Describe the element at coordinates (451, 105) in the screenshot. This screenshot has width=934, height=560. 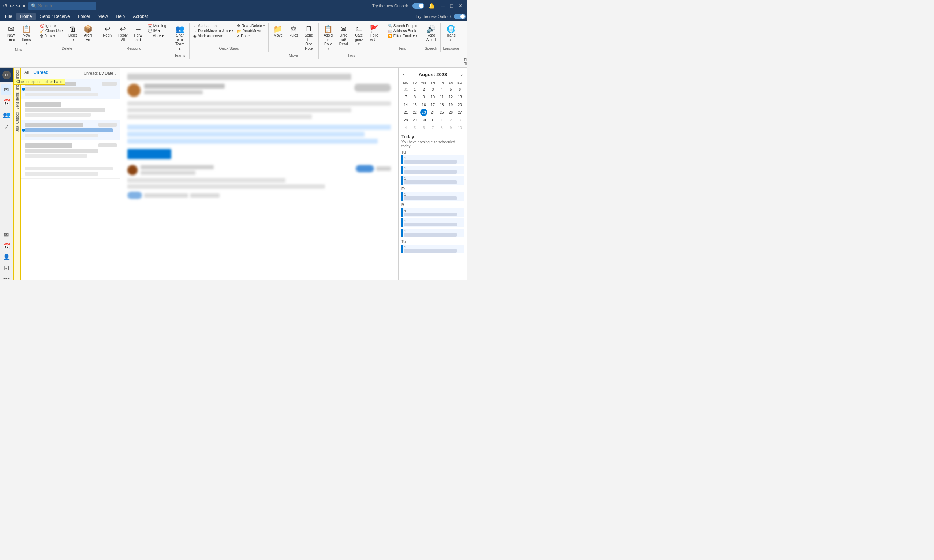
I see `cal-day: 19` at that location.